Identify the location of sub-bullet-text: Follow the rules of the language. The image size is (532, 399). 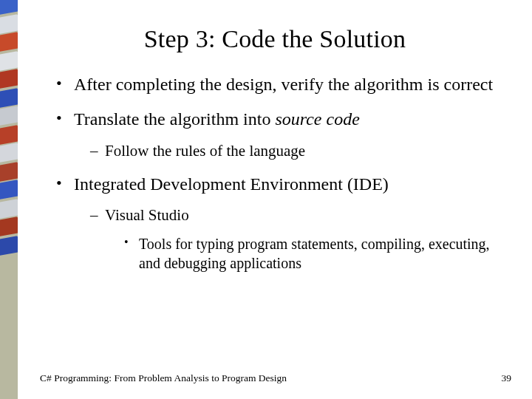
(205, 151).